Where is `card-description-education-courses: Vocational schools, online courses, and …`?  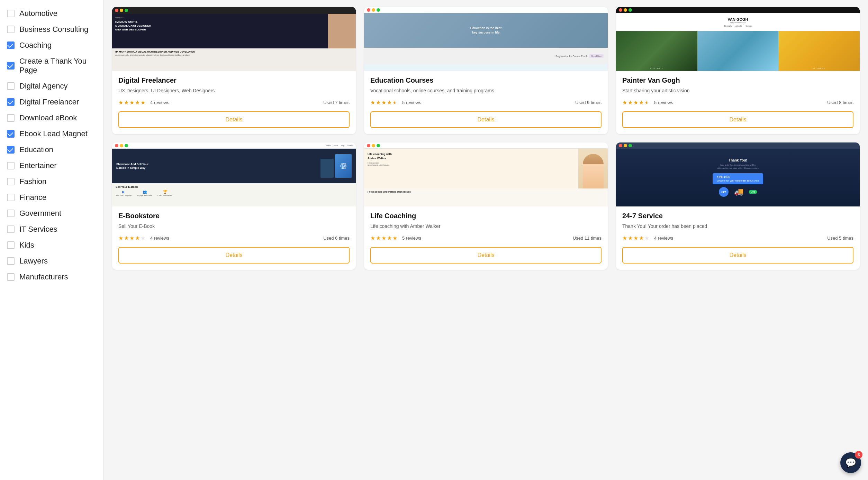 card-description-education-courses: Vocational schools, online courses, and … is located at coordinates (486, 91).